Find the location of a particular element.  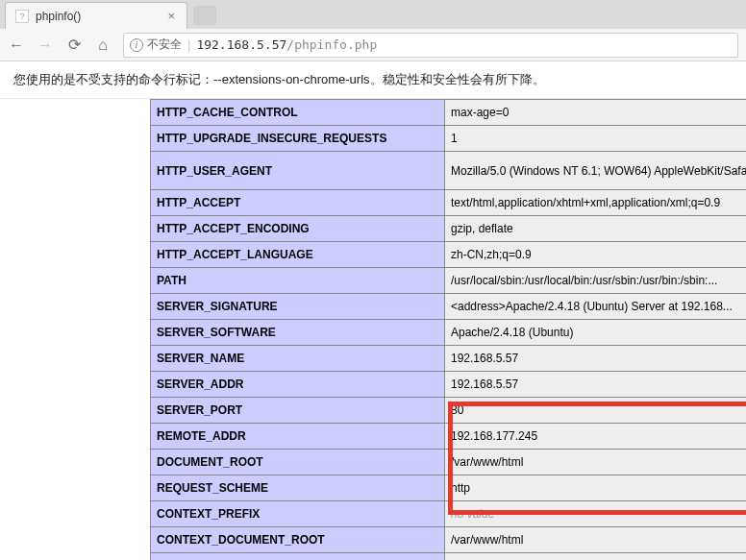

table-row: SERVER_SIGNATURE<address>Apache/2.4.18 (… is located at coordinates (449, 307).